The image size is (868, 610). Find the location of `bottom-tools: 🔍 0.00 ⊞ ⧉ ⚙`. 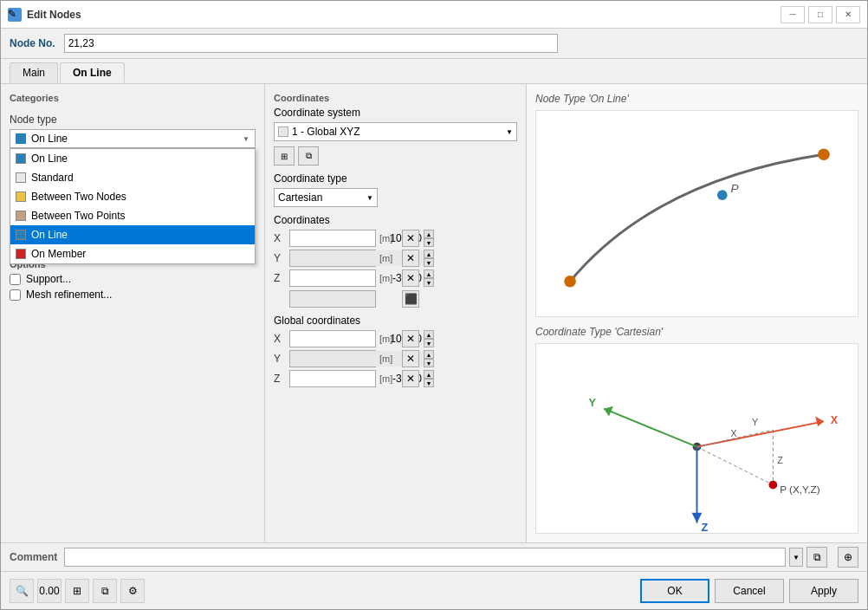

bottom-tools: 🔍 0.00 ⊞ ⧉ ⚙ is located at coordinates (77, 591).